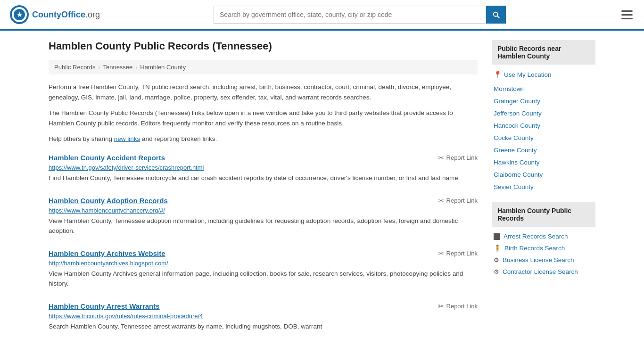 The width and height of the screenshot is (644, 362). I want to click on nearby-link-4: Cocke County, so click(544, 138).